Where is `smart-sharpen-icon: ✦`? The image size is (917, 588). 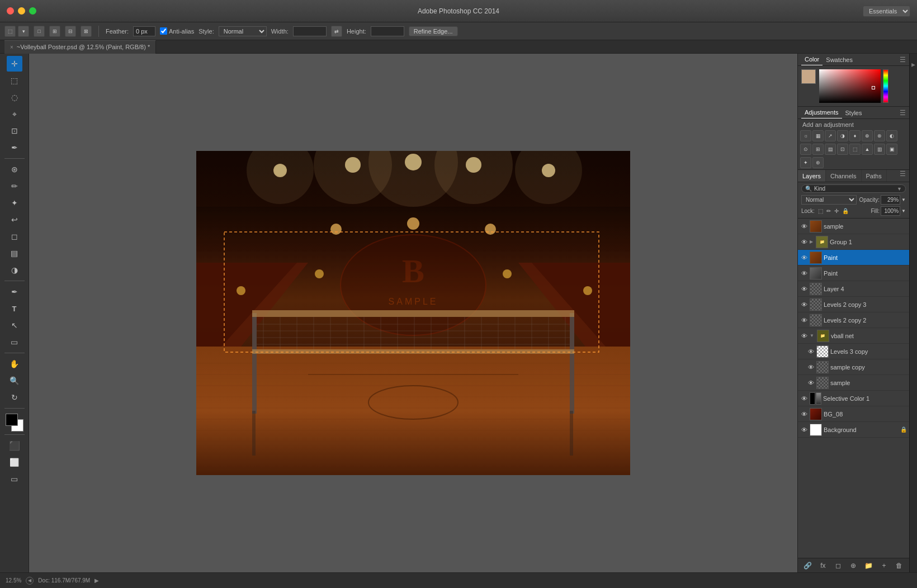
smart-sharpen-icon: ✦ is located at coordinates (806, 163).